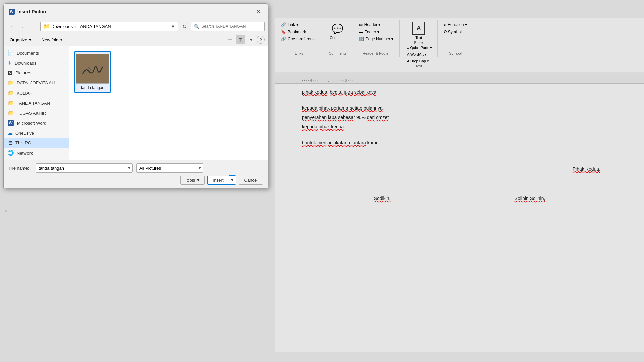 This screenshot has height=362, width=644. Describe the element at coordinates (36, 93) in the screenshot. I see `sidebar-item-kuliah: 📁 KULIAH` at that location.